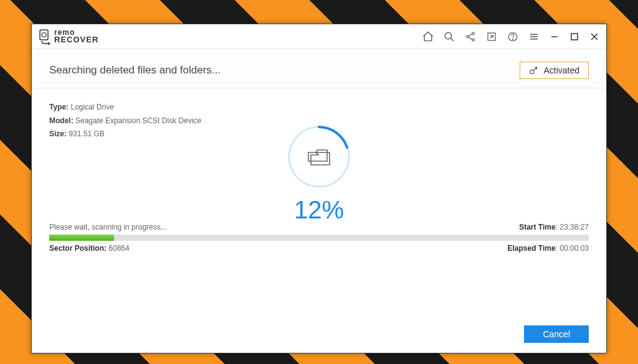 The image size is (638, 364). What do you see at coordinates (319, 68) in the screenshot?
I see `subheader: Searching deleted files and folders... A…` at bounding box center [319, 68].